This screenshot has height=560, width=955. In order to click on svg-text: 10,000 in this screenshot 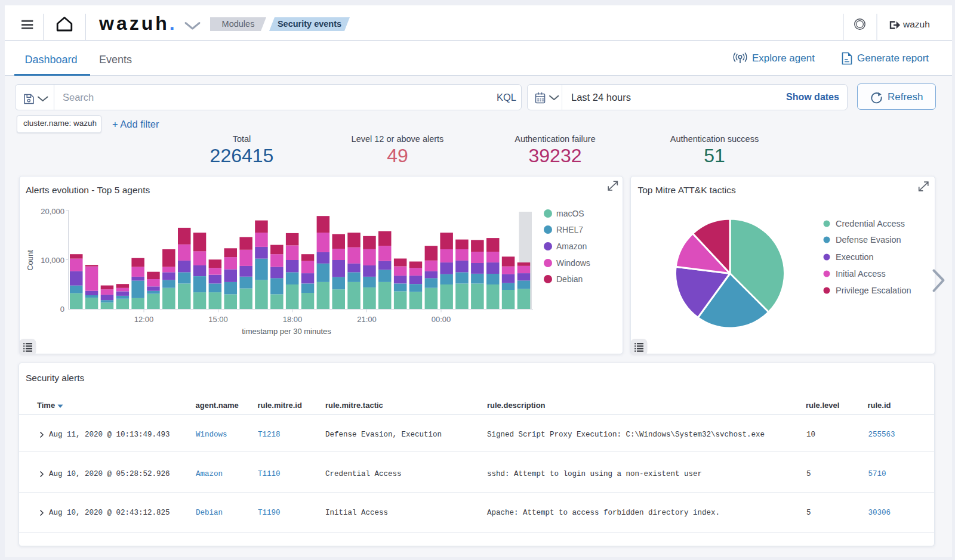, I will do `click(53, 260)`.